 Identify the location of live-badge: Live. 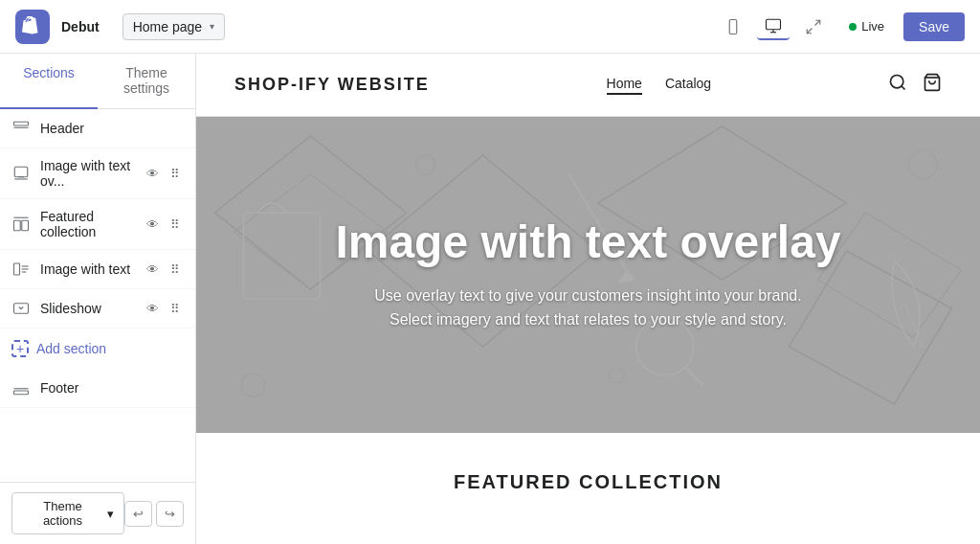
(867, 27).